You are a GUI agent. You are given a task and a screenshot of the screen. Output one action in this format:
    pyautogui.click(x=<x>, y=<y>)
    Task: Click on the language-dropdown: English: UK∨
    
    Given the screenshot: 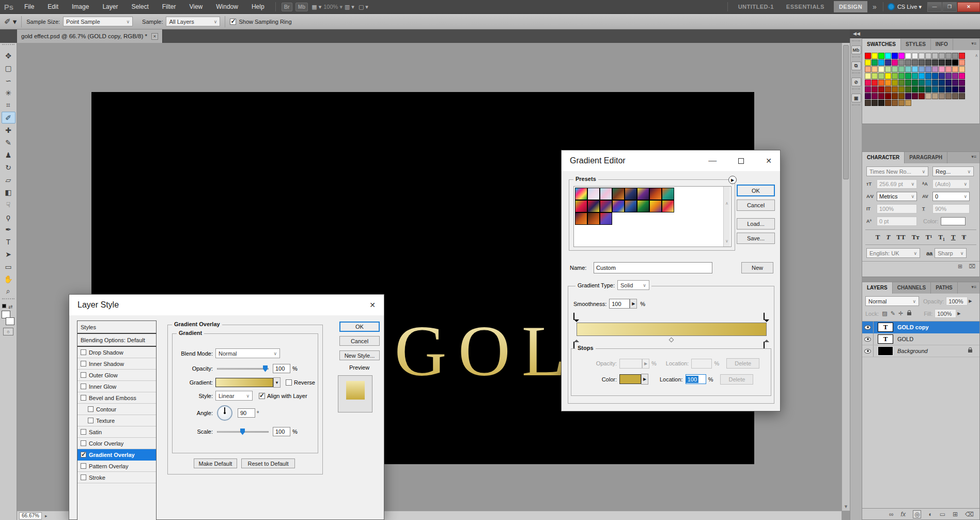 What is the action you would take?
    pyautogui.click(x=893, y=253)
    